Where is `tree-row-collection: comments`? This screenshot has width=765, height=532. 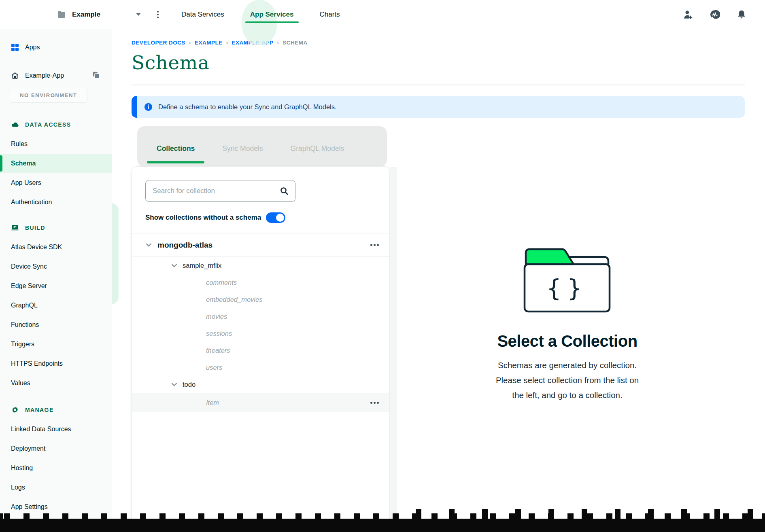
tree-row-collection: comments is located at coordinates (261, 282).